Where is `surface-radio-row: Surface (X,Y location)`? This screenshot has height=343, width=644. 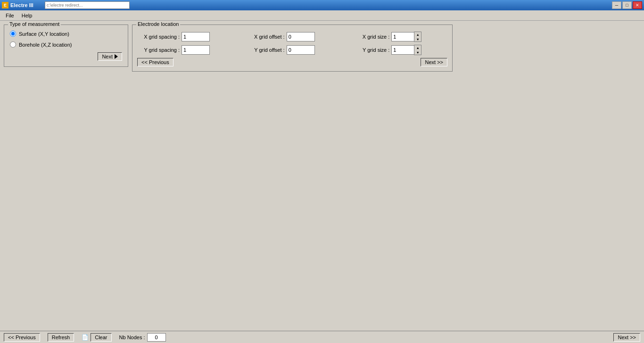
surface-radio-row: Surface (X,Y location) is located at coordinates (66, 34).